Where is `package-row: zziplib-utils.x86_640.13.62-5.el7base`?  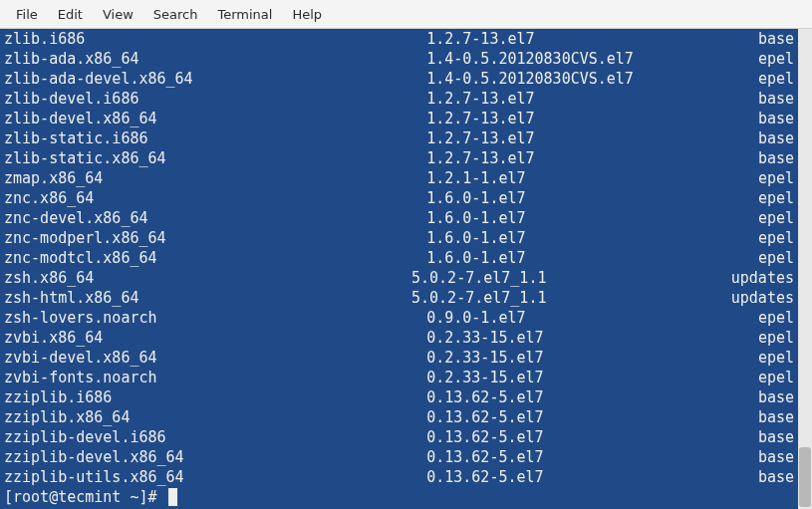 package-row: zziplib-utils.x86_640.13.62-5.el7base is located at coordinates (399, 477).